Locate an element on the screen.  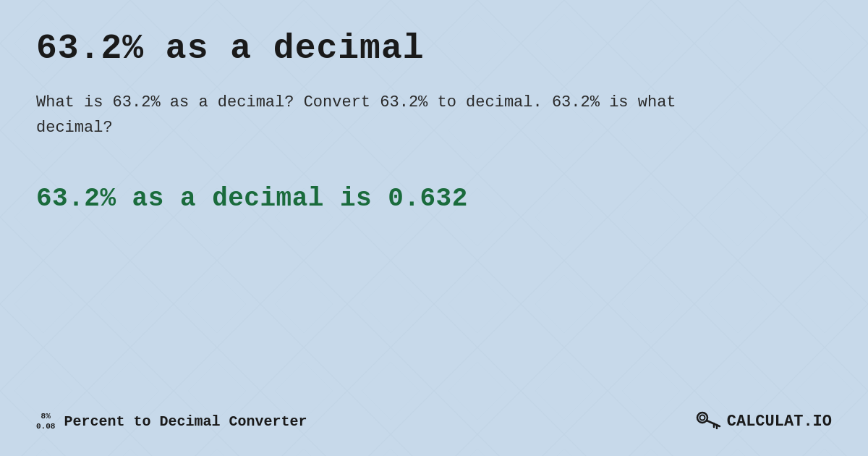
result-text: 63.2% as a decimal is 0.632 is located at coordinates (434, 198).